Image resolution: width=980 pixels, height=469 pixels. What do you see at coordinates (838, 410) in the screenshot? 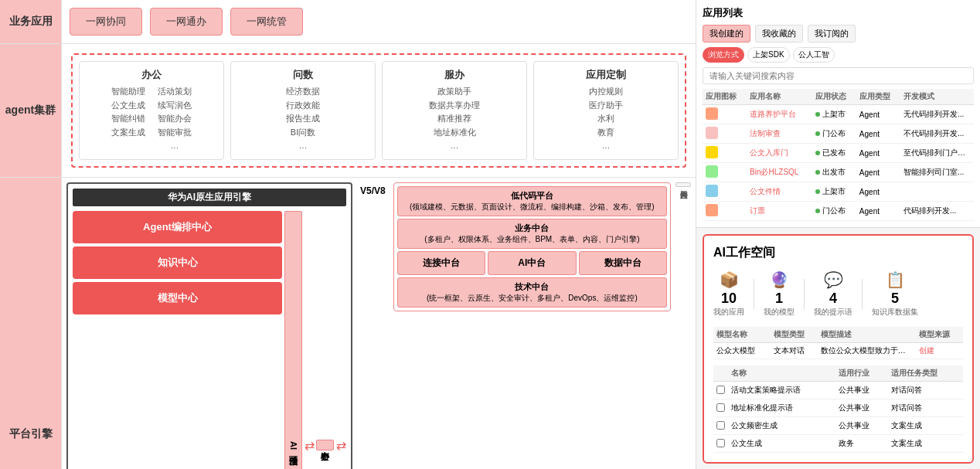
I see `prompt-table: 名称 适用行业 适用任务类型 活动文案策略提示语 公共事业 对话问答 地址标准化` at bounding box center [838, 410].